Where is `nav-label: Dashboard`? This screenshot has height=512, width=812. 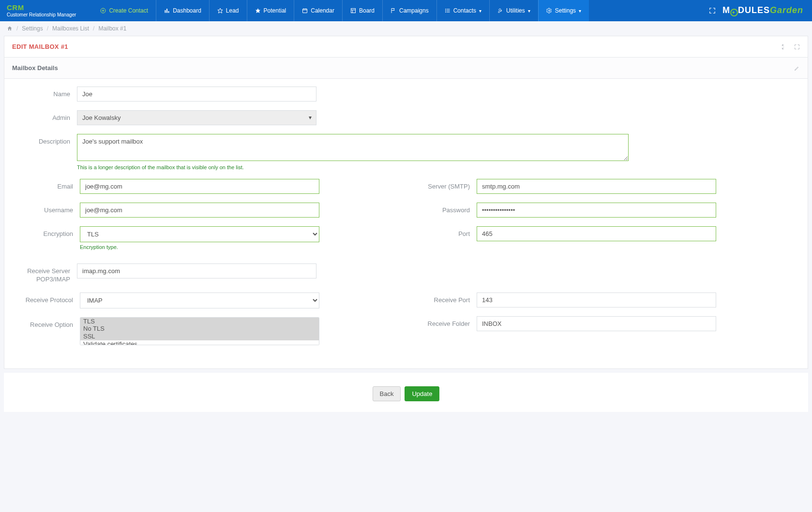 nav-label: Dashboard is located at coordinates (187, 11).